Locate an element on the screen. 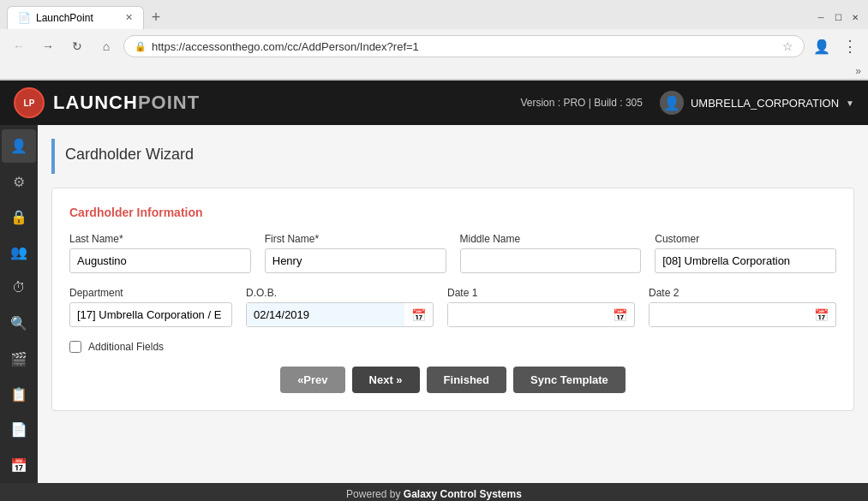 The height and width of the screenshot is (501, 868). date1-input is located at coordinates (527, 315).